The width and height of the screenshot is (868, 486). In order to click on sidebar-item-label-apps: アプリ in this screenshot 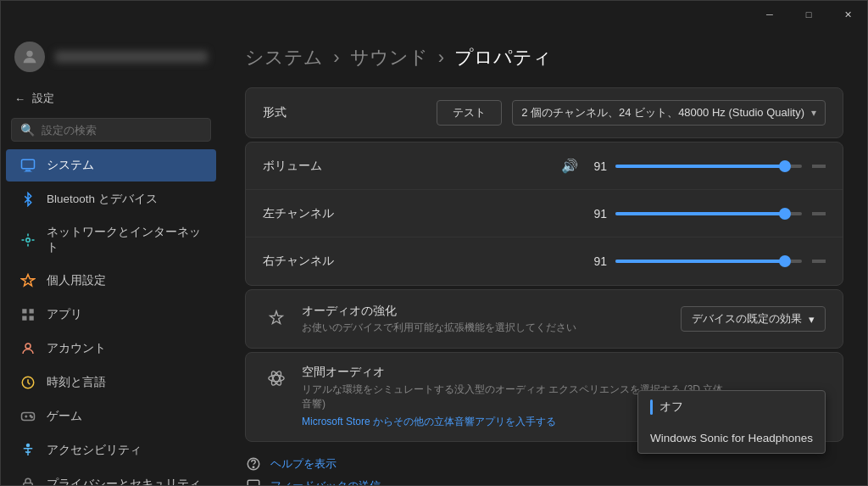, I will do `click(64, 315)`.